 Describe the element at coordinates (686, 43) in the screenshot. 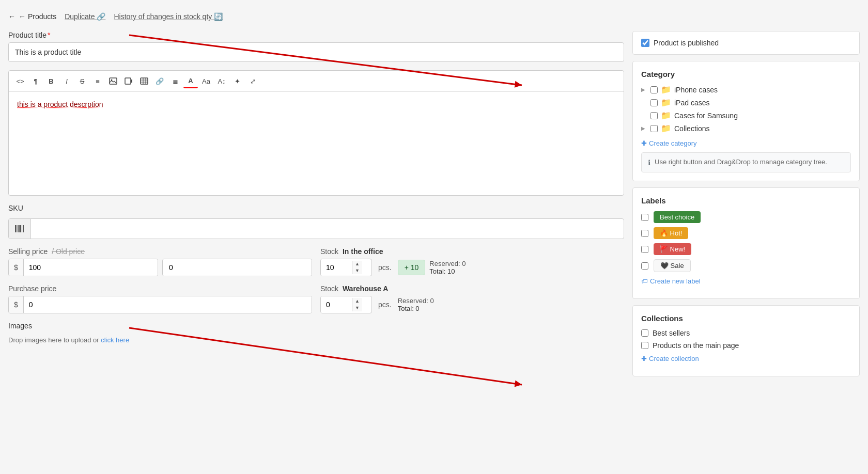

I see `publish-label: Product is published` at that location.